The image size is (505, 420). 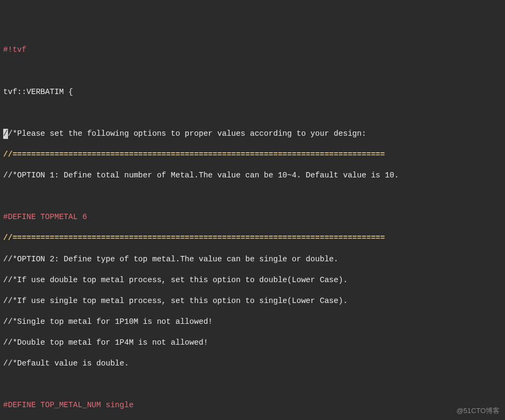 What do you see at coordinates (254, 406) in the screenshot?
I see `define-top-metal-num: #DEFINE TOP_METAL_NUM single` at bounding box center [254, 406].